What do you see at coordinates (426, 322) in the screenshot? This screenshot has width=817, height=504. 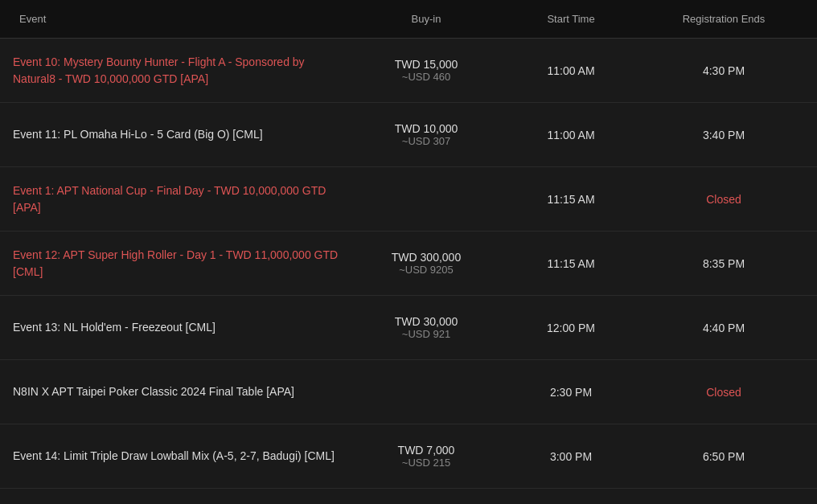 I see `buyin-primary: TWD 30,000` at bounding box center [426, 322].